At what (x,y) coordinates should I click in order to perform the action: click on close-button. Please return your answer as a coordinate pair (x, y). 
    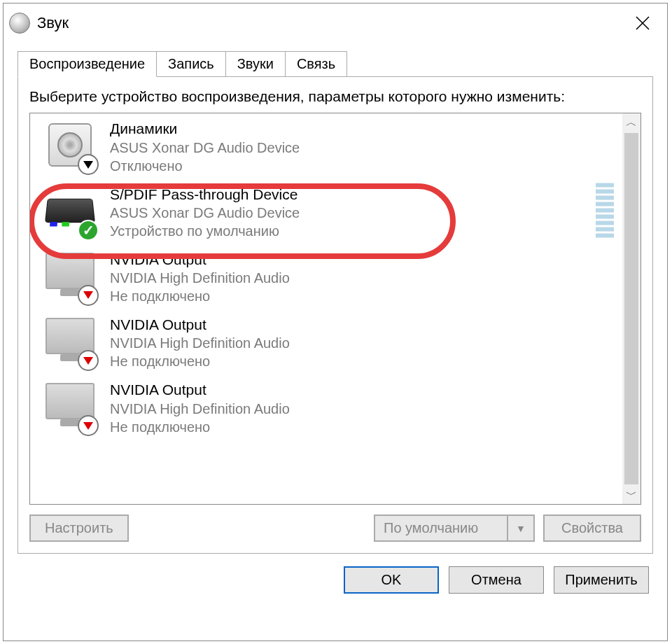
    Looking at the image, I should click on (643, 23).